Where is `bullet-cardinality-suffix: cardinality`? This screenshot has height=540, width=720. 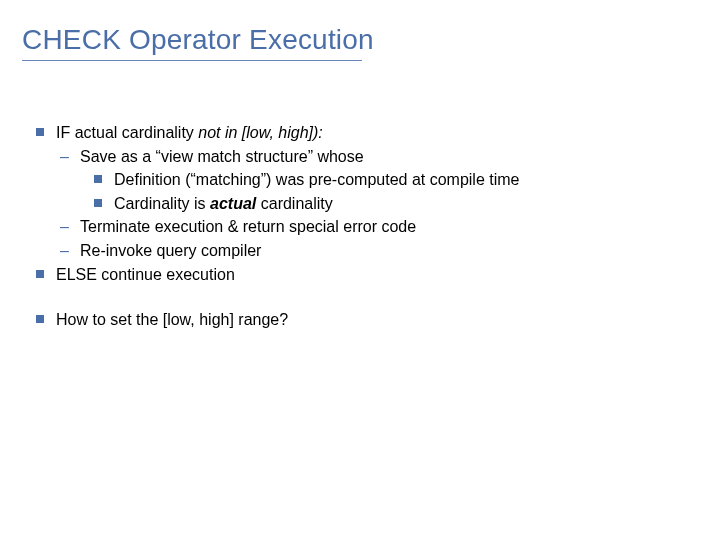 bullet-cardinality-suffix: cardinality is located at coordinates (294, 204).